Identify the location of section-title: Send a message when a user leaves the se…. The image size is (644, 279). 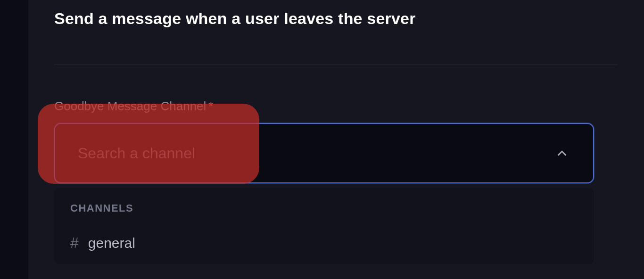
(336, 19).